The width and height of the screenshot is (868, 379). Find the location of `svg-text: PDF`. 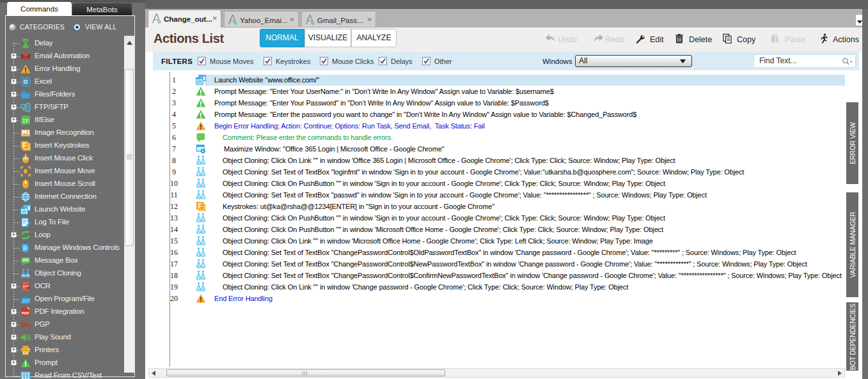

svg-text: PDF is located at coordinates (26, 313).